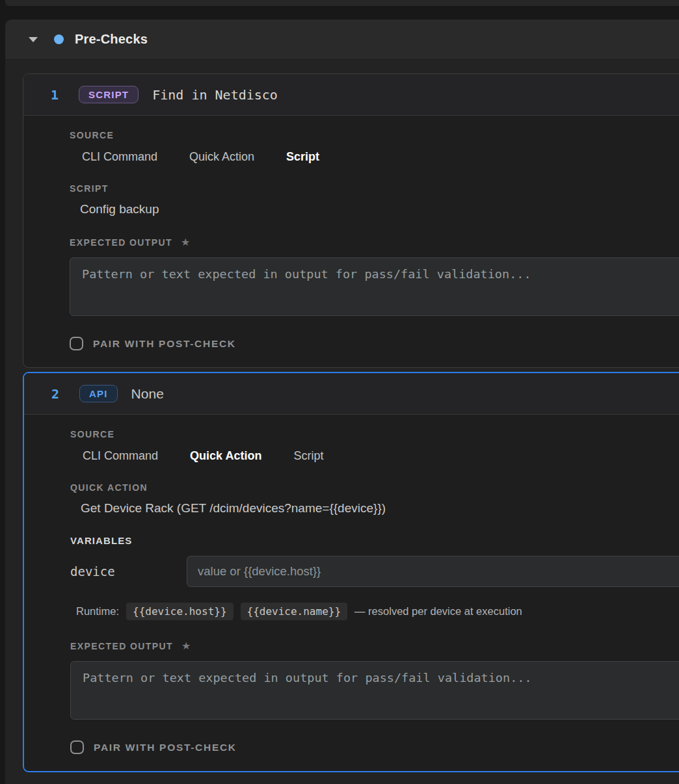 The width and height of the screenshot is (679, 784). Describe the element at coordinates (380, 508) in the screenshot. I see `quick-action-select-value: Get Device Rack (GET /dcim/devices?name=…` at that location.